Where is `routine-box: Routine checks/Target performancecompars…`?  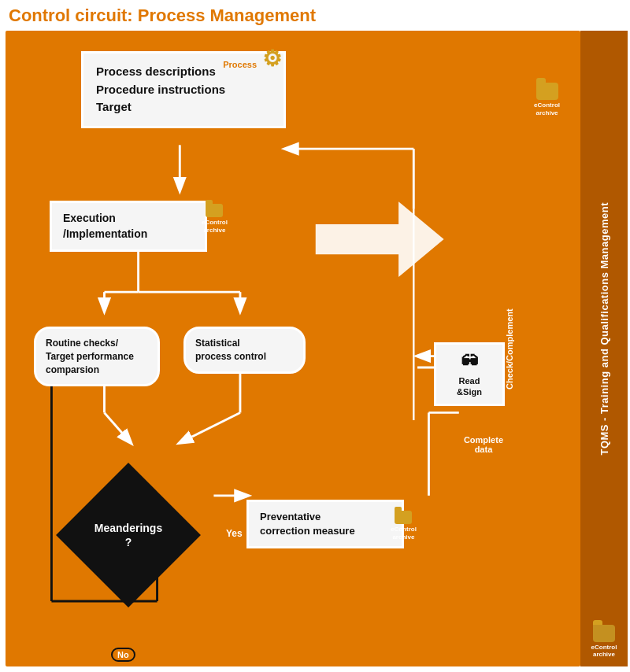 routine-box: Routine checks/Target performancecompars… is located at coordinates (97, 356).